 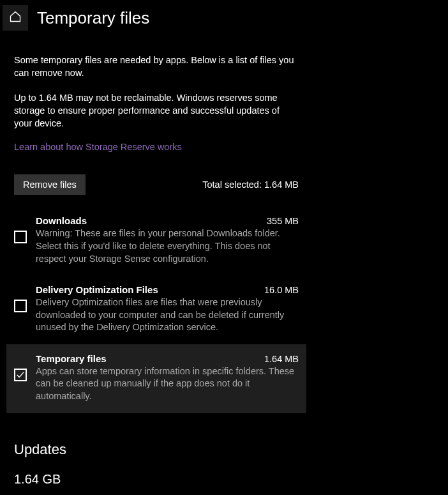 I want to click on file-description: Apps can store temporary information in …, so click(x=167, y=385).